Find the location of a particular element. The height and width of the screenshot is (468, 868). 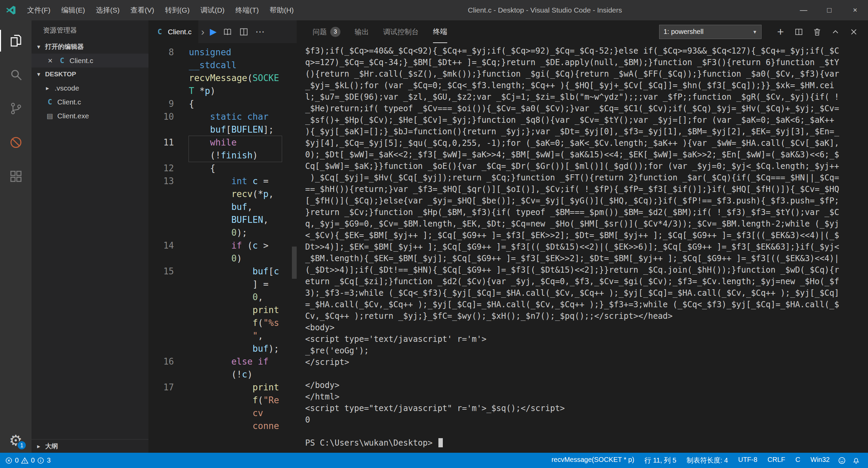

scrollbar-thumb is located at coordinates (294, 262).